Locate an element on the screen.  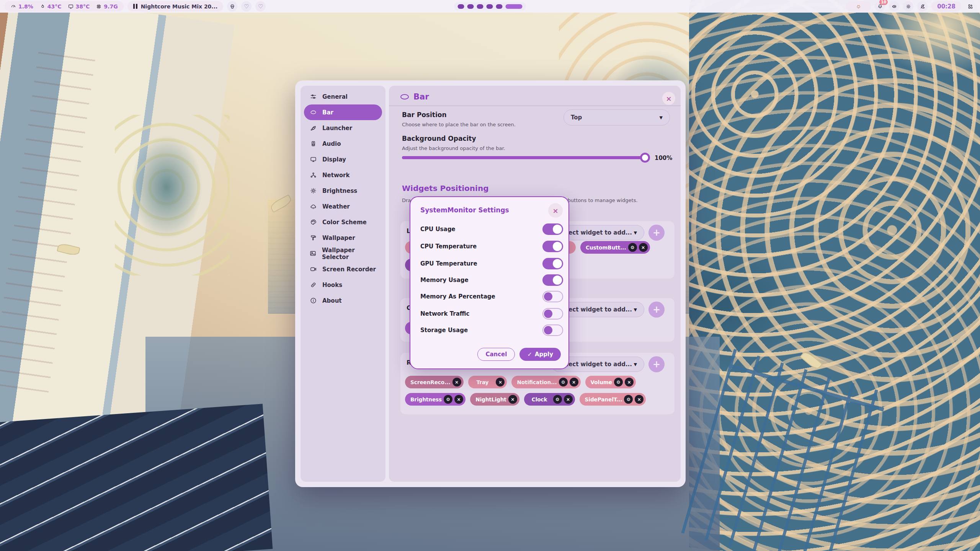
toggle-label: Memory Usage is located at coordinates (444, 280).